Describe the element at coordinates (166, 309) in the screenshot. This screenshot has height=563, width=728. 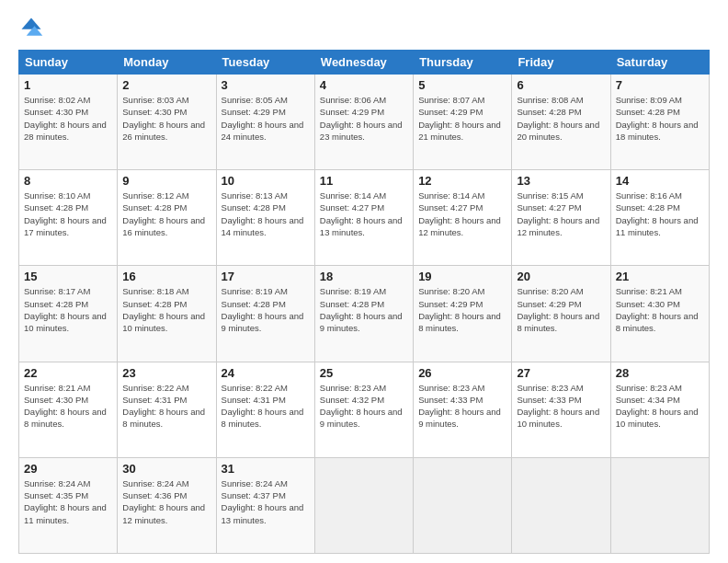
I see `day-info: Sunrise: 8:18 AMSunset: 4:28 PMDaylight:…` at that location.